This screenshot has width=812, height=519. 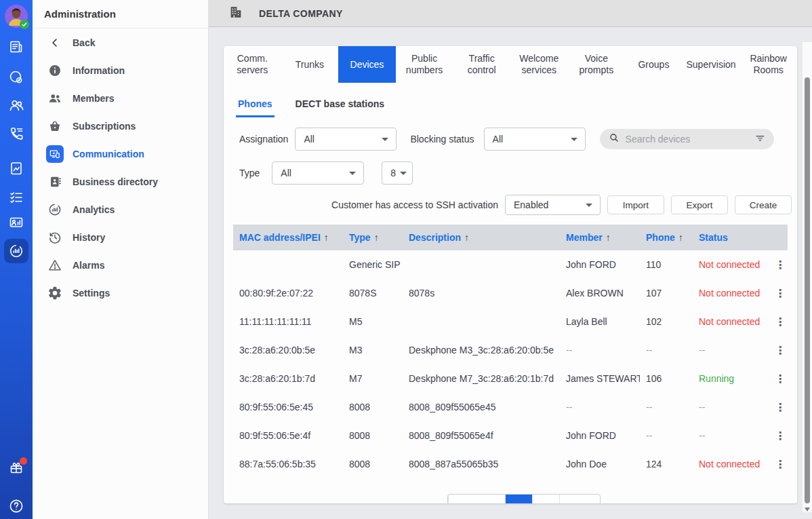 I want to click on news-icon, so click(x=16, y=47).